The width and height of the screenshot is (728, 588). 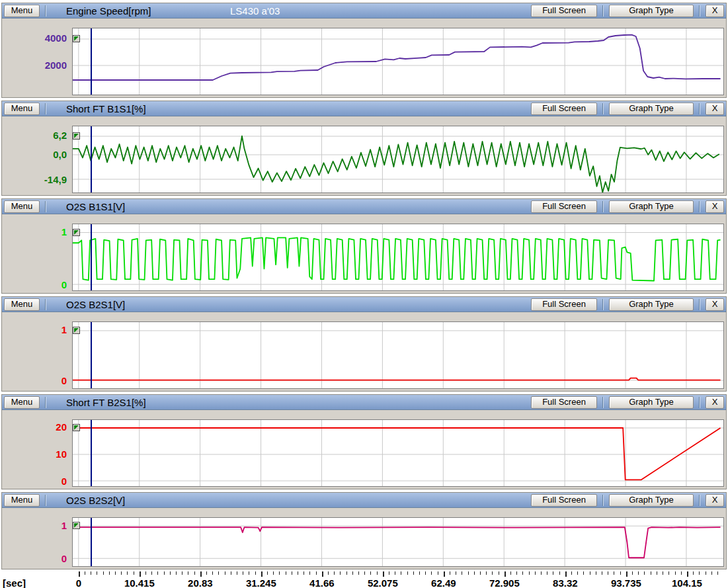 I want to click on time-tick-label: 31.245, so click(x=261, y=583).